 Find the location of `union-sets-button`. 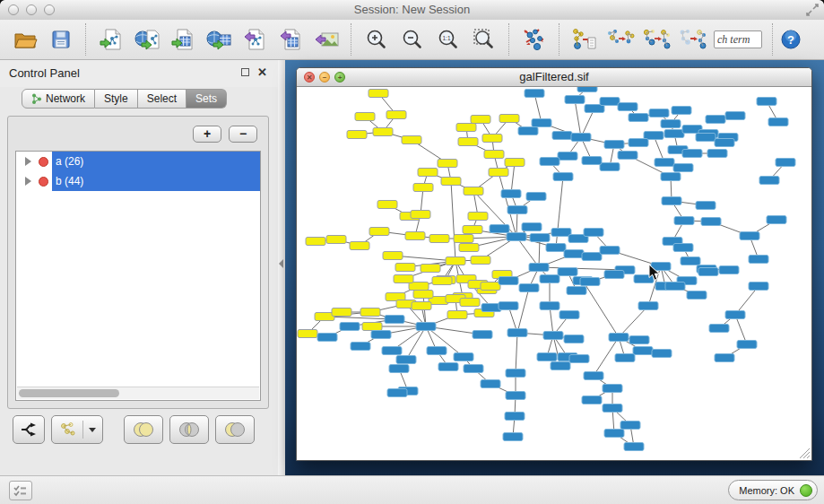

union-sets-button is located at coordinates (143, 430).